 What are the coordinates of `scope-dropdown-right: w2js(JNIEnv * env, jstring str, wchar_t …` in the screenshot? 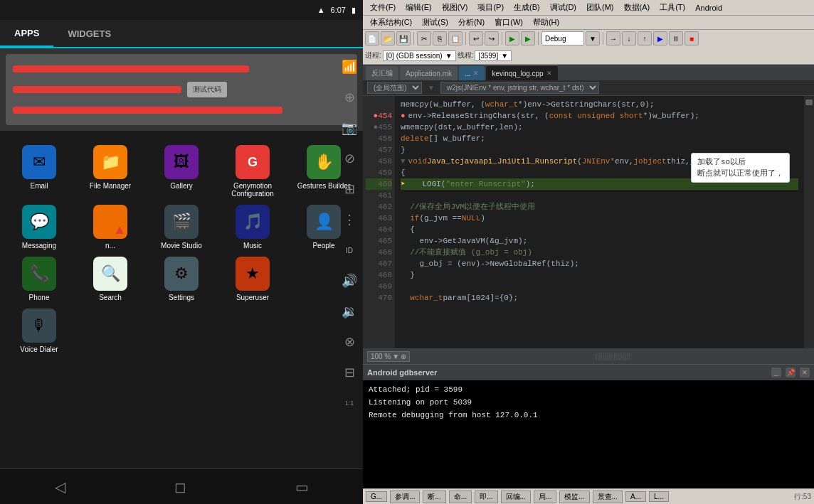 It's located at (519, 88).